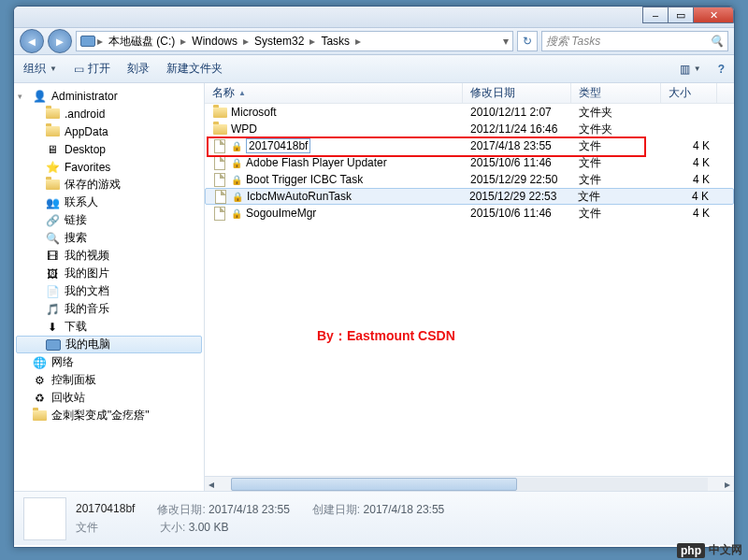 This screenshot has width=748, height=560. What do you see at coordinates (469, 483) in the screenshot?
I see `horizontal-scrollbar: ◂ ▸` at bounding box center [469, 483].